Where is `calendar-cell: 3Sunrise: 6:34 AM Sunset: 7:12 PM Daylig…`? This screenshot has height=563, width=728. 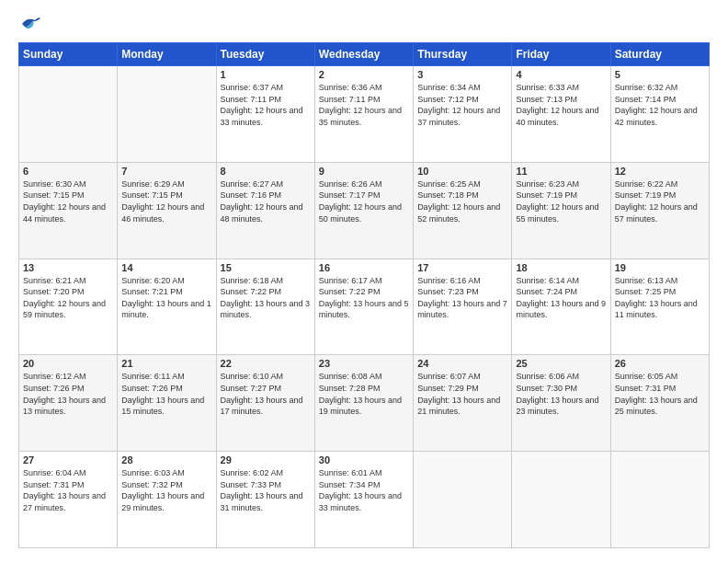 calendar-cell: 3Sunrise: 6:34 AM Sunset: 7:12 PM Daylig… is located at coordinates (463, 114).